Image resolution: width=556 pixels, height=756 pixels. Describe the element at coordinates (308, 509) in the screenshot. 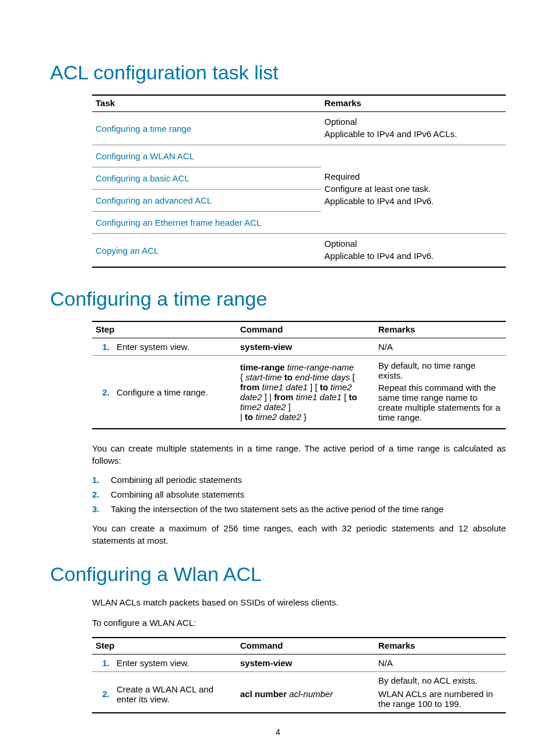

I see `list-item: 3.Taking the intersection of the two sta…` at that location.